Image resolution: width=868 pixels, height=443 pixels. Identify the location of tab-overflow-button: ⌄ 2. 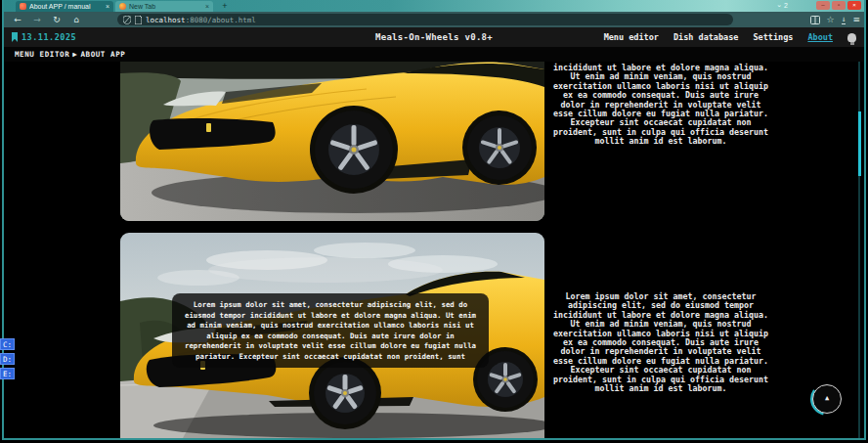
(782, 5).